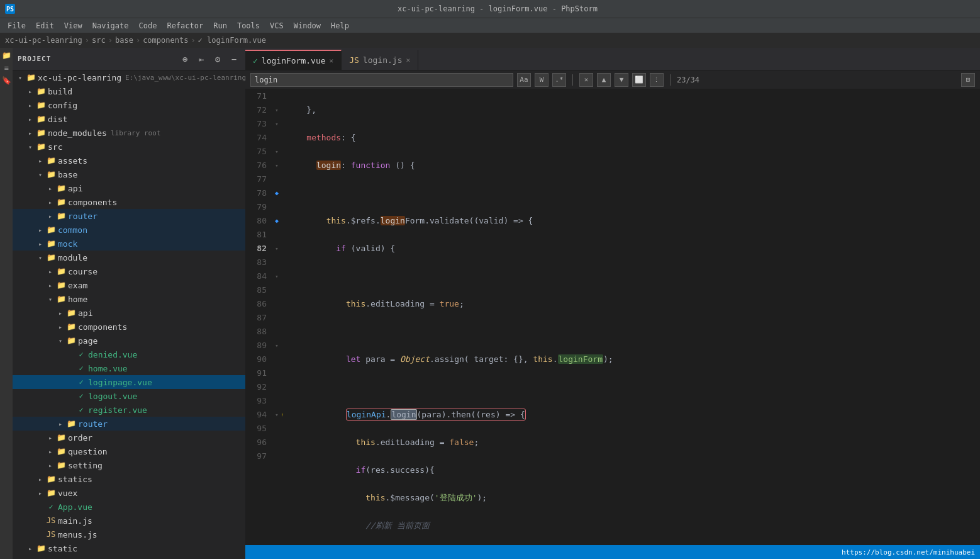 The height and width of the screenshot is (559, 980). What do you see at coordinates (6, 55) in the screenshot?
I see `project-icon: 📁` at bounding box center [6, 55].